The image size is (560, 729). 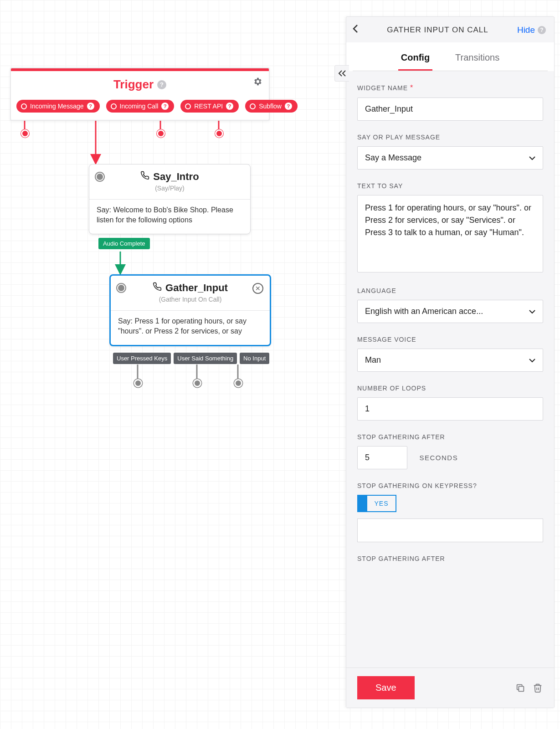 What do you see at coordinates (520, 688) in the screenshot?
I see `duplicate-icon` at bounding box center [520, 688].